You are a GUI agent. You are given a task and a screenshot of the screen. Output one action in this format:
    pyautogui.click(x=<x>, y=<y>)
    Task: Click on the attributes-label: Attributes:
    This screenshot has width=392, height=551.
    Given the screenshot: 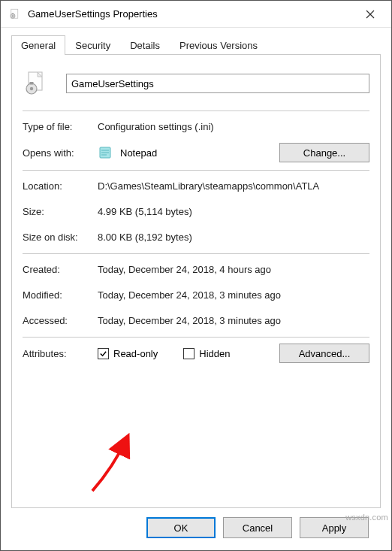 What is the action you would take?
    pyautogui.click(x=60, y=353)
    